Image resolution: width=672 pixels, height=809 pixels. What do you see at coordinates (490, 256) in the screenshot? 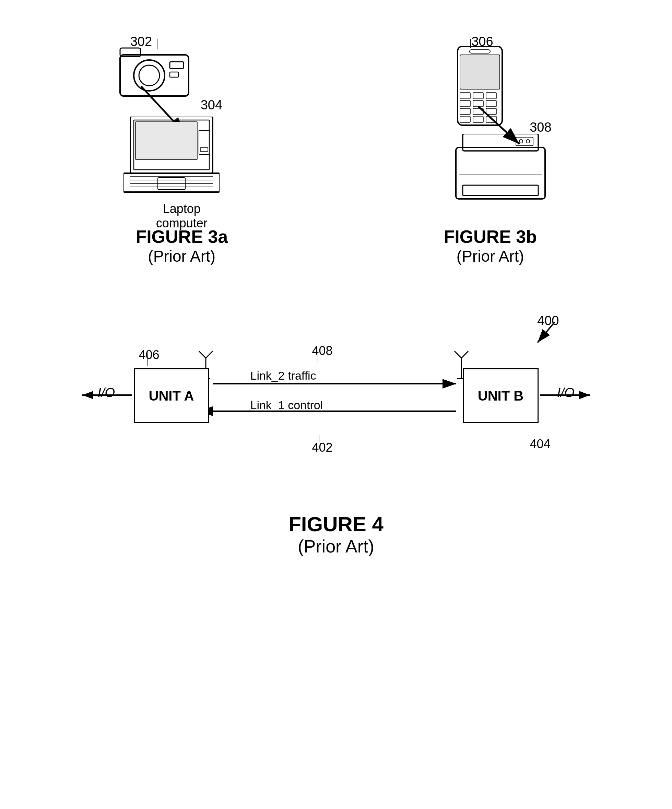
I see `fig3b-subtitle: (Prior Art)` at bounding box center [490, 256].